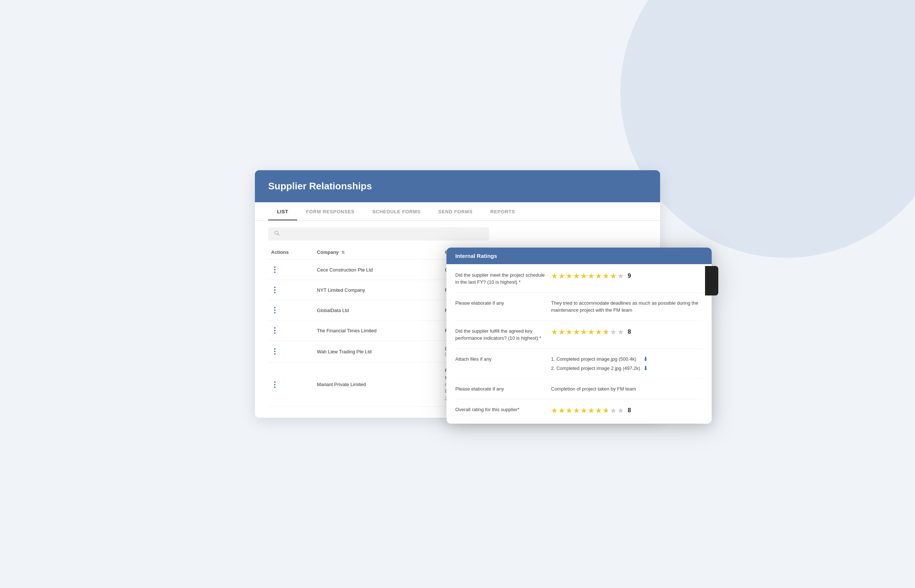 The image size is (915, 588). I want to click on rating-row-files: Attach files if any 1. Completed project…, so click(579, 367).